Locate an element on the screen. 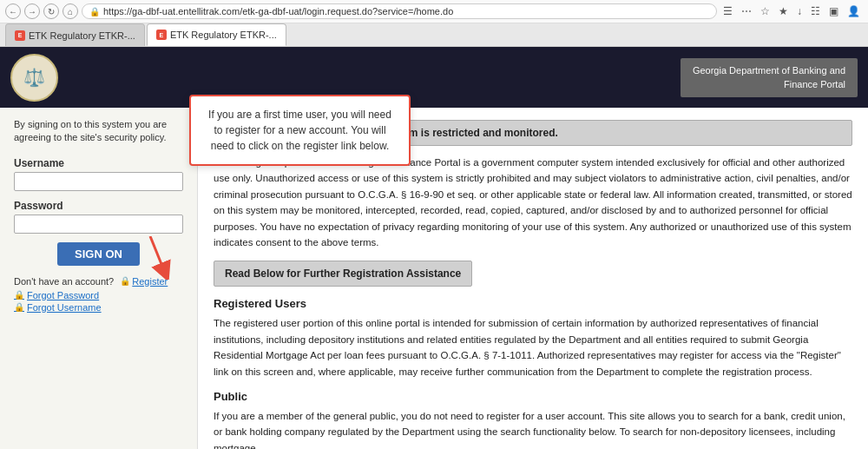  tab-2: E ETK Regulatory ETKR-... is located at coordinates (217, 35).